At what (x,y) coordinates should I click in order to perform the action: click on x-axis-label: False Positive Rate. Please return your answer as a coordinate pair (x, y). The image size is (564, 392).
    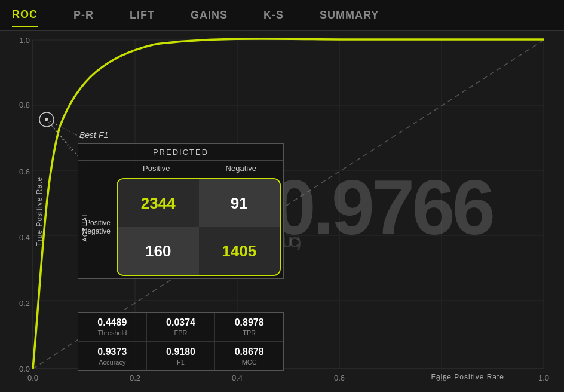
    Looking at the image, I should click on (468, 377).